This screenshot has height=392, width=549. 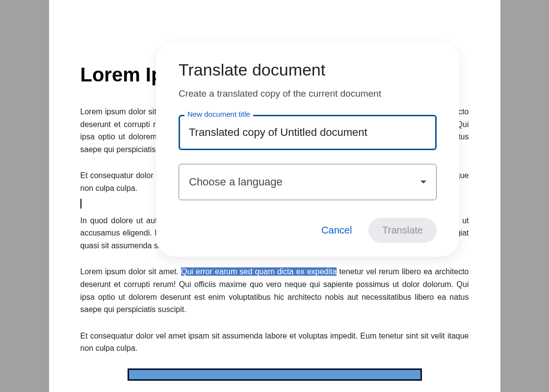 What do you see at coordinates (308, 132) in the screenshot?
I see `title-input-wrapper: New document title` at bounding box center [308, 132].